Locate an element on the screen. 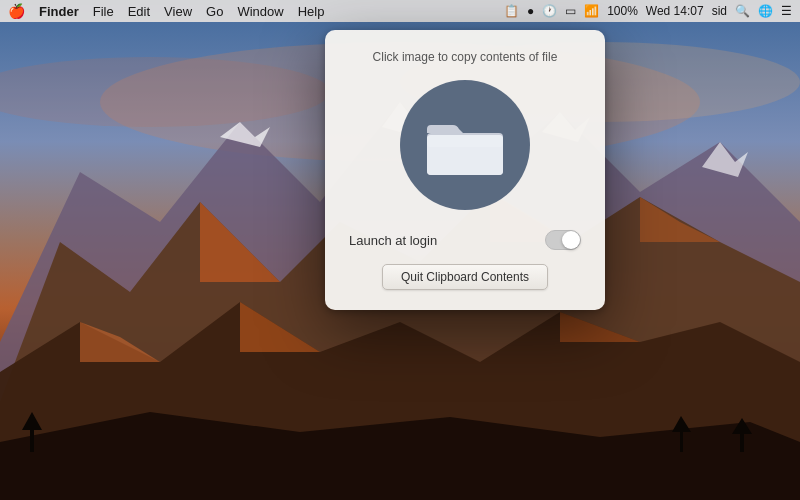  edit-menu: Edit is located at coordinates (139, 12).